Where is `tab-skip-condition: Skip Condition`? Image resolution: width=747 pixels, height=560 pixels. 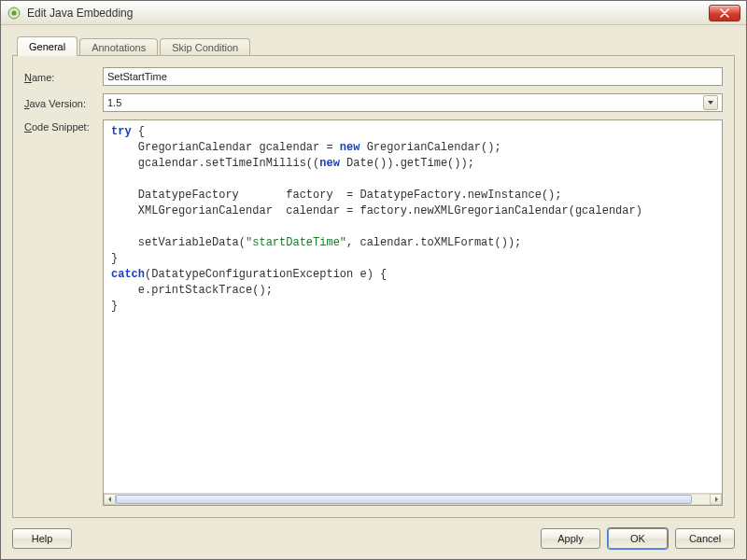 tab-skip-condition: Skip Condition is located at coordinates (205, 47).